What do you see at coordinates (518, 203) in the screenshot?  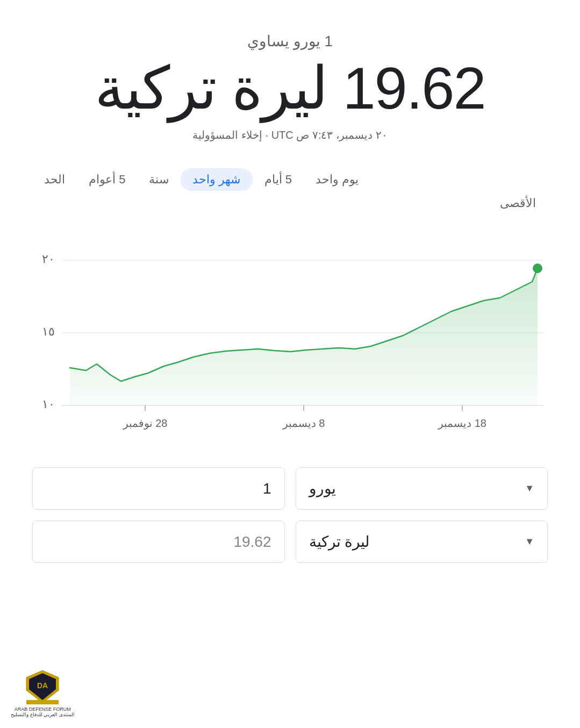 I see `filter-btn-max: الأقصى` at bounding box center [518, 203].